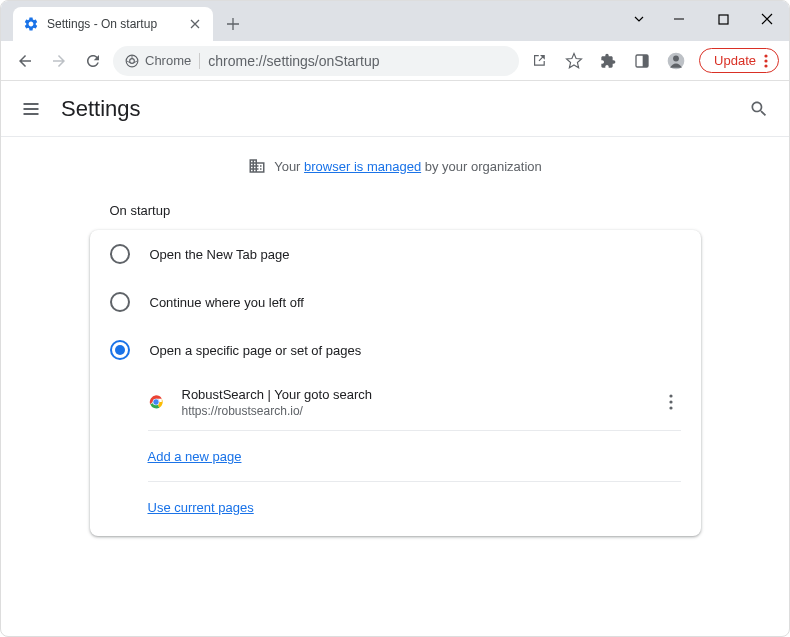 This screenshot has width=790, height=637. Describe the element at coordinates (200, 61) in the screenshot. I see `divider` at that location.